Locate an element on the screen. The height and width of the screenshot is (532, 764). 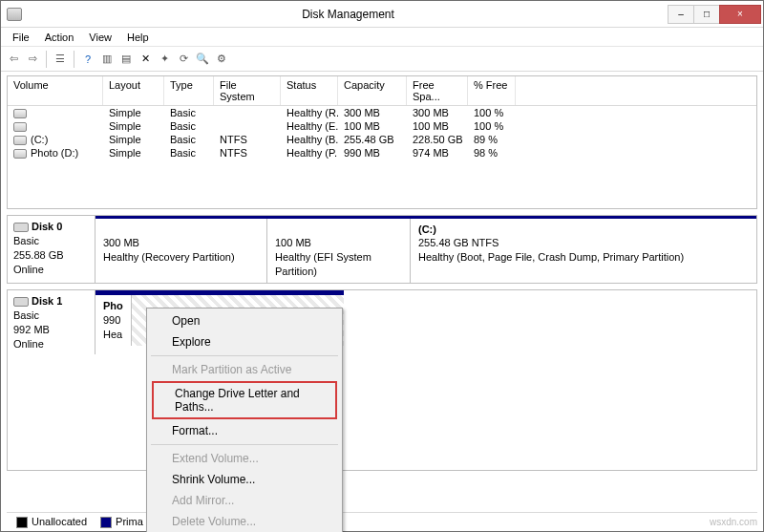
volume-row: SimpleBasicHealthy (R...300 MB300 MB100 … is located at coordinates (382, 113).